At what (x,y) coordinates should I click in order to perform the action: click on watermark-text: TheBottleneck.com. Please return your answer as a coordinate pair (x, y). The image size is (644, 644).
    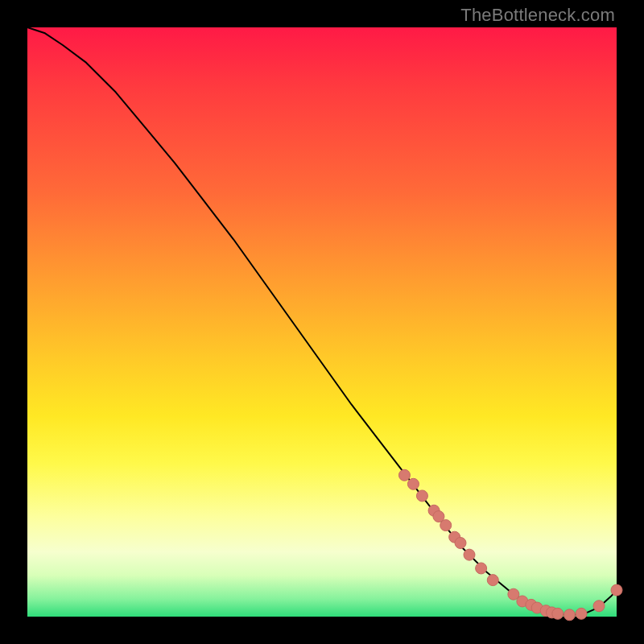
    Looking at the image, I should click on (538, 15).